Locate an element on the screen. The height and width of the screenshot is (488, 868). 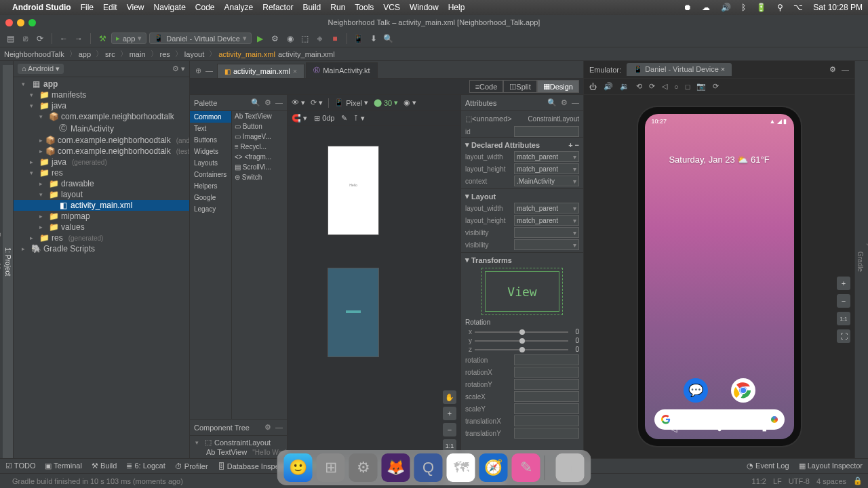
attr-add-icon: + is located at coordinates (570, 145).